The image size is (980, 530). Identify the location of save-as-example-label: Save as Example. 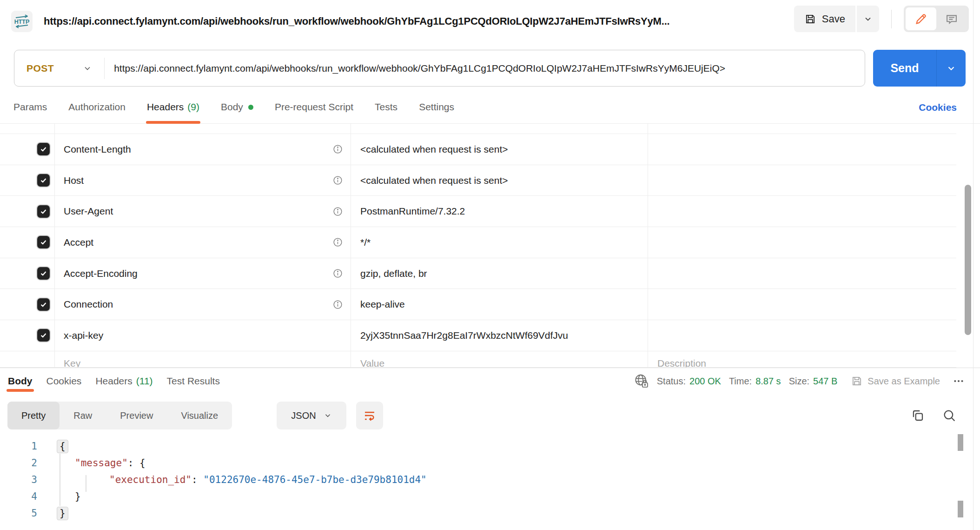
(904, 382).